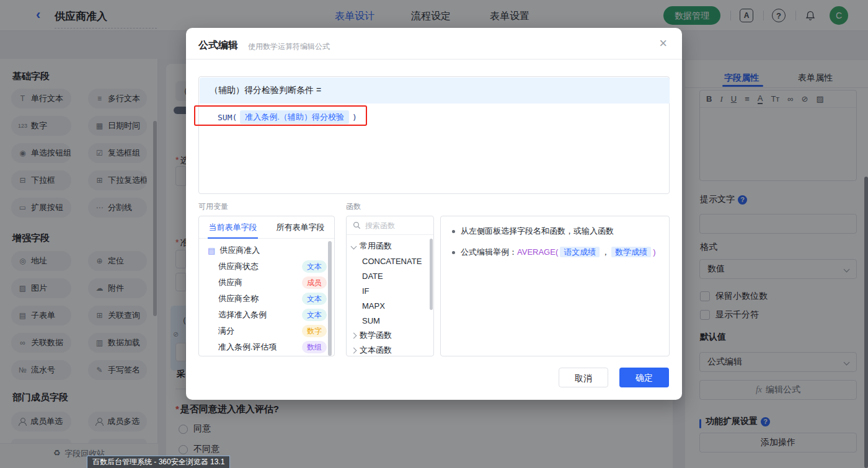 The height and width of the screenshot is (468, 868). What do you see at coordinates (267, 283) in the screenshot?
I see `variable-item: 供应商成员` at bounding box center [267, 283].